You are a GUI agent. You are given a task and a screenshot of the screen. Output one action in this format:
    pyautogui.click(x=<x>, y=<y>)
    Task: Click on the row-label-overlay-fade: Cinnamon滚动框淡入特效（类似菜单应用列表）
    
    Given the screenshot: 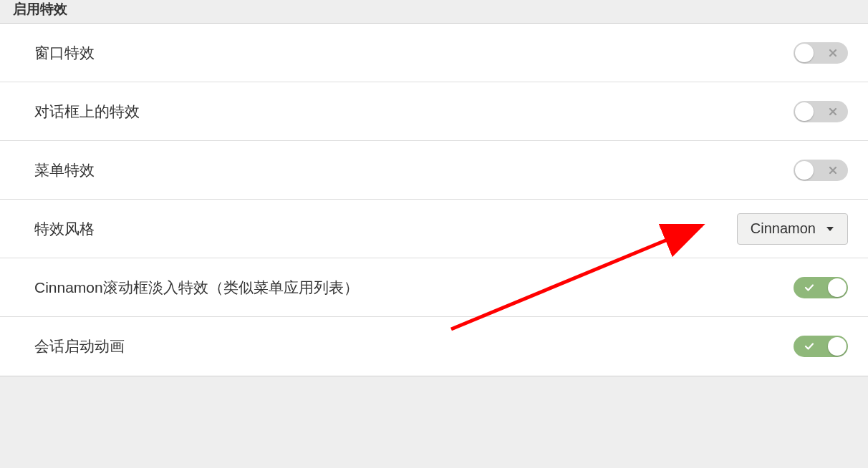 What is the action you would take?
    pyautogui.click(x=196, y=288)
    